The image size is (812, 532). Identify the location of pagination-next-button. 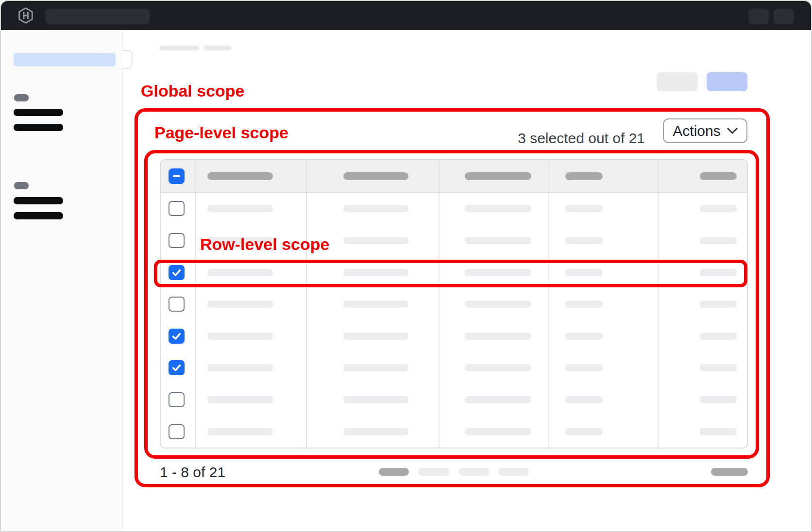
(729, 472).